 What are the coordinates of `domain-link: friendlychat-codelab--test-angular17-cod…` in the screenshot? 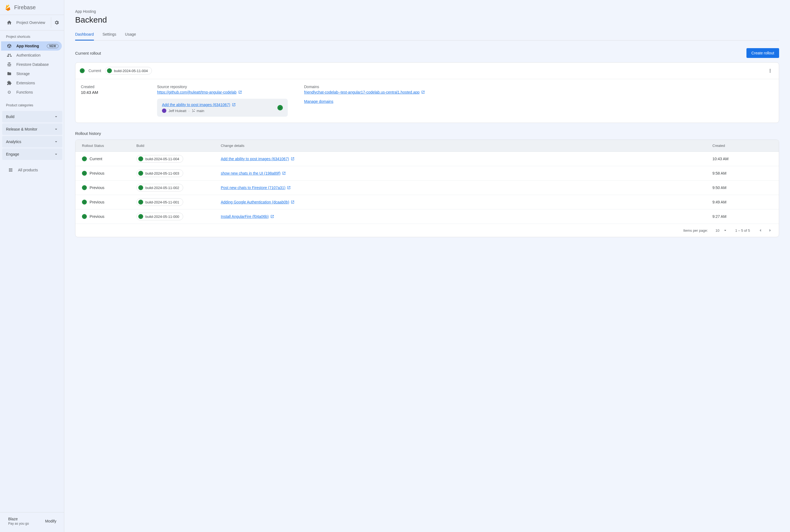 It's located at (539, 92).